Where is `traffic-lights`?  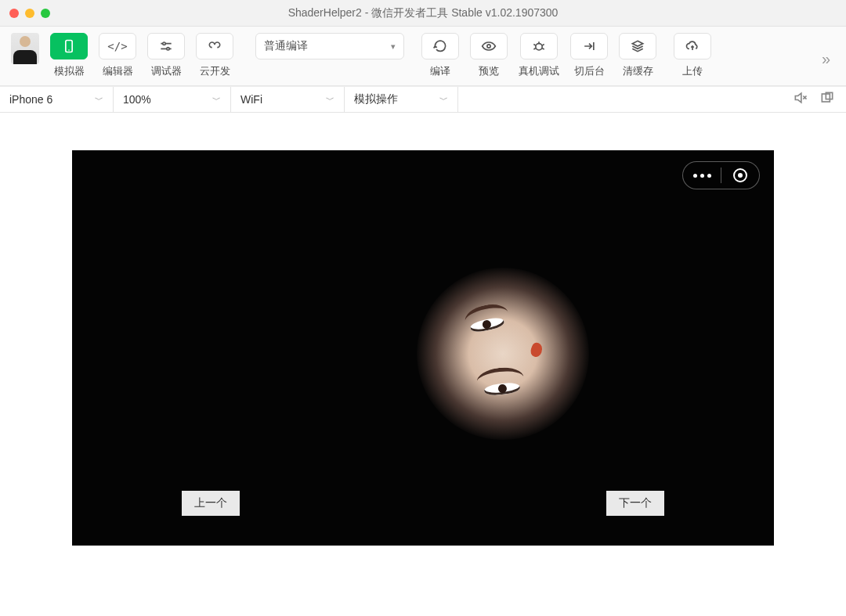 traffic-lights is located at coordinates (30, 13).